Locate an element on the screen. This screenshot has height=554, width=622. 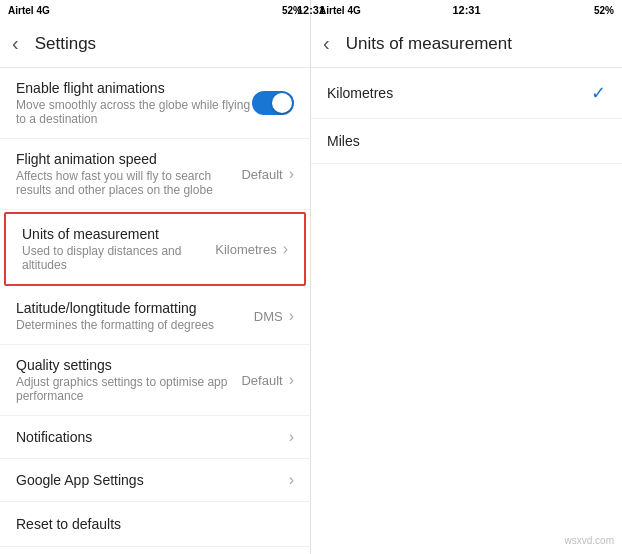
network-right: 4G is located at coordinates (354, 10).